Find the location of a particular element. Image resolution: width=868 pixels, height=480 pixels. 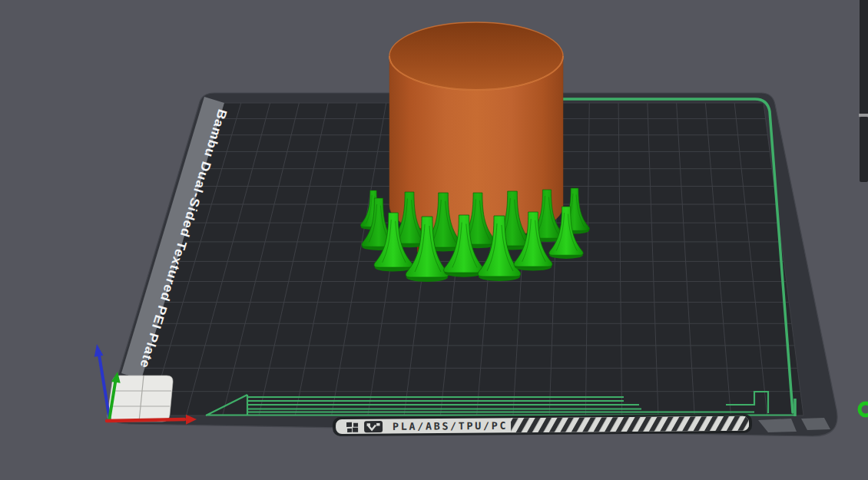

right-edge-panel is located at coordinates (863, 91).